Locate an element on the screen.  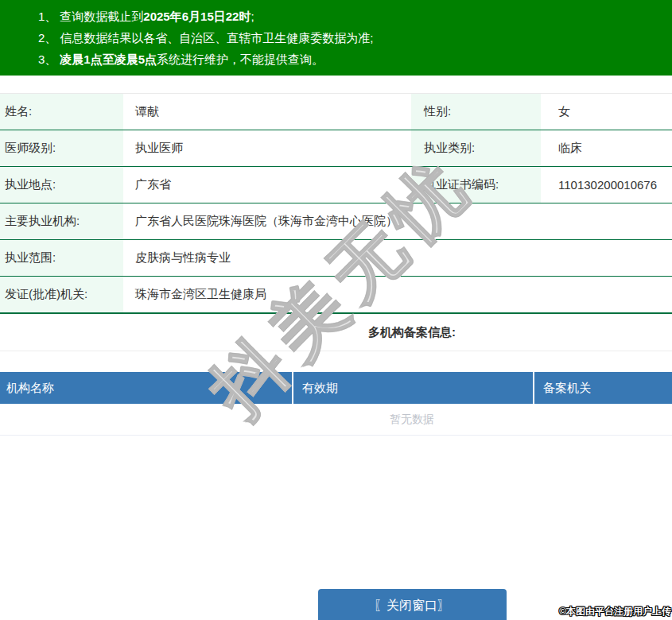
notice-line-1-bold: 2025年6月15日22时 is located at coordinates (197, 16).